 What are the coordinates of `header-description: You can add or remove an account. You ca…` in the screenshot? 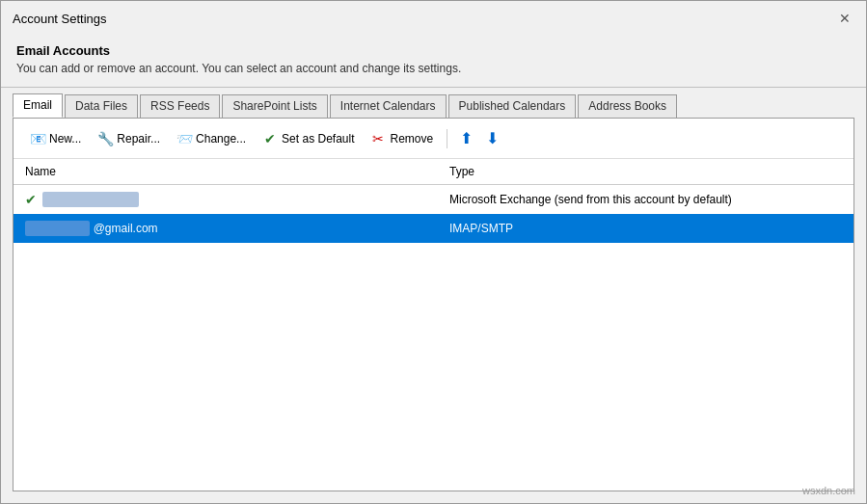 It's located at (434, 68).